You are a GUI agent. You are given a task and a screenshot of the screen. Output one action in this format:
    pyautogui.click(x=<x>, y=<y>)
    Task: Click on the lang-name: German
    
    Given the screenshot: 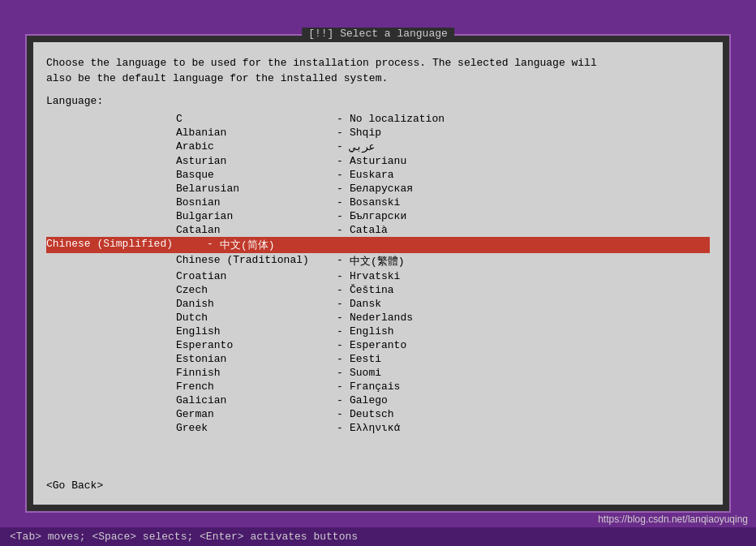 What is the action you would take?
    pyautogui.click(x=253, y=414)
    